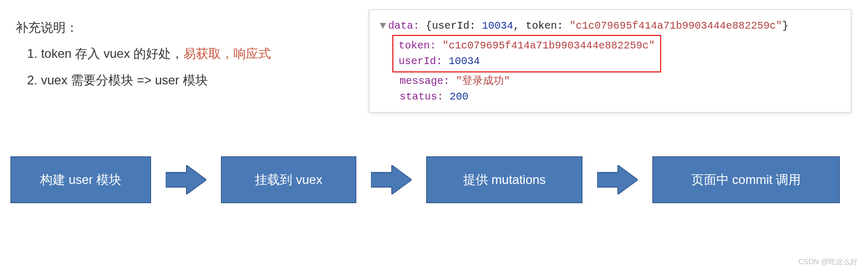 The height and width of the screenshot is (272, 868). What do you see at coordinates (498, 26) in the screenshot?
I see `console-userid-summary: 10034` at bounding box center [498, 26].